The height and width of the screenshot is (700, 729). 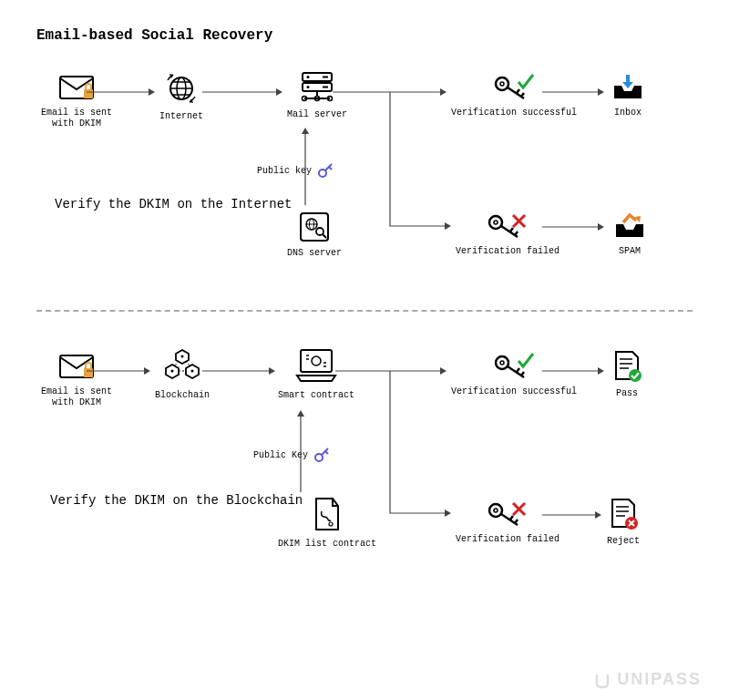 What do you see at coordinates (181, 97) in the screenshot?
I see `node-internet: Internet` at bounding box center [181, 97].